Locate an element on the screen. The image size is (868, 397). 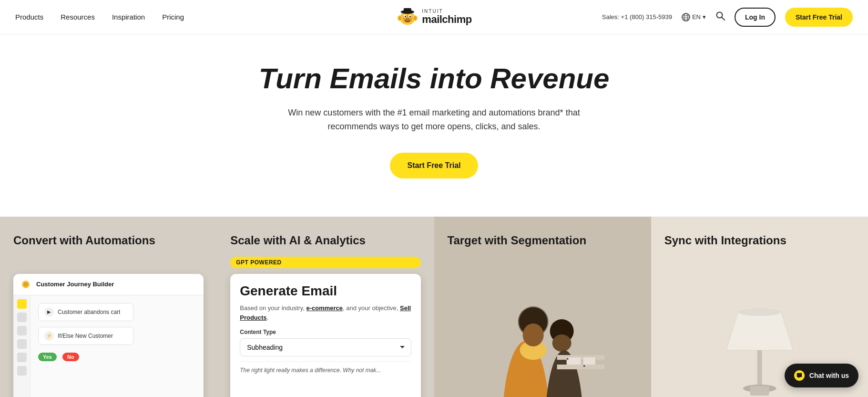
ai-title: Scale with AI & Analytics is located at coordinates (325, 240).